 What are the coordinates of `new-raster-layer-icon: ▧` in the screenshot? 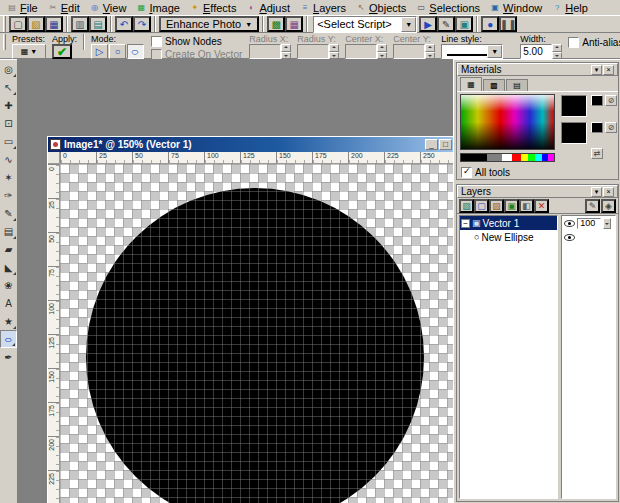 It's located at (466, 206).